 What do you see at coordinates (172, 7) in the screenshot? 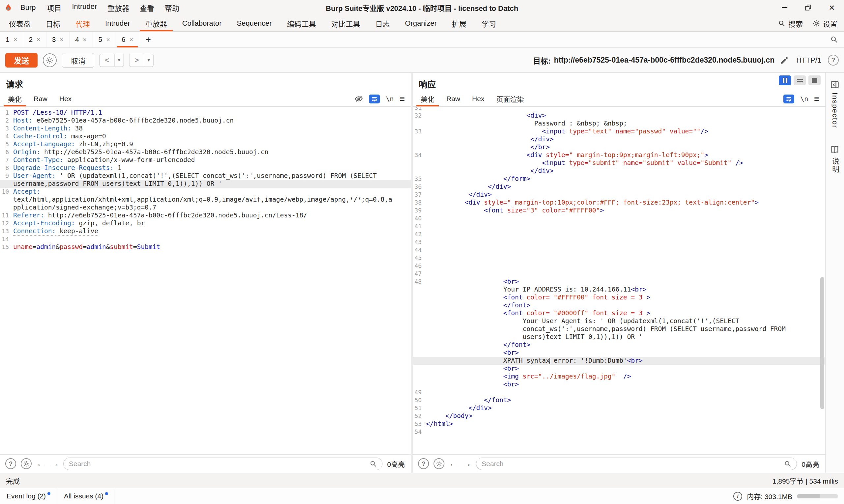
I see `menu-item-help: 帮助` at bounding box center [172, 7].